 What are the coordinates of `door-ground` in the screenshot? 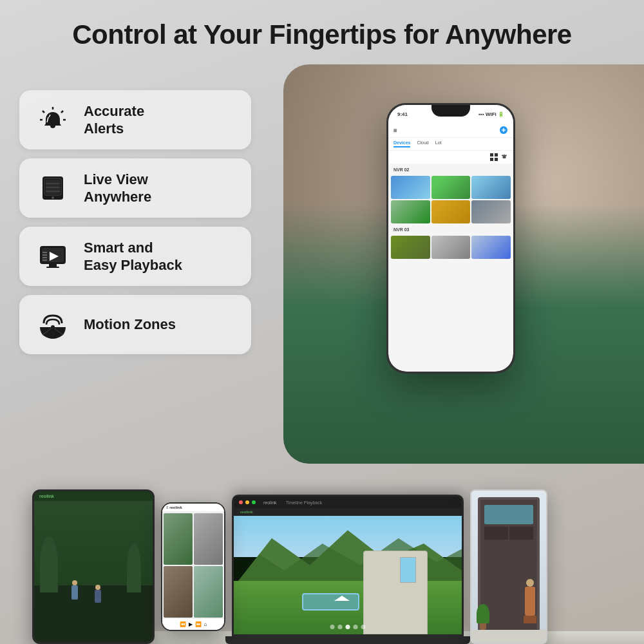 It's located at (509, 636).